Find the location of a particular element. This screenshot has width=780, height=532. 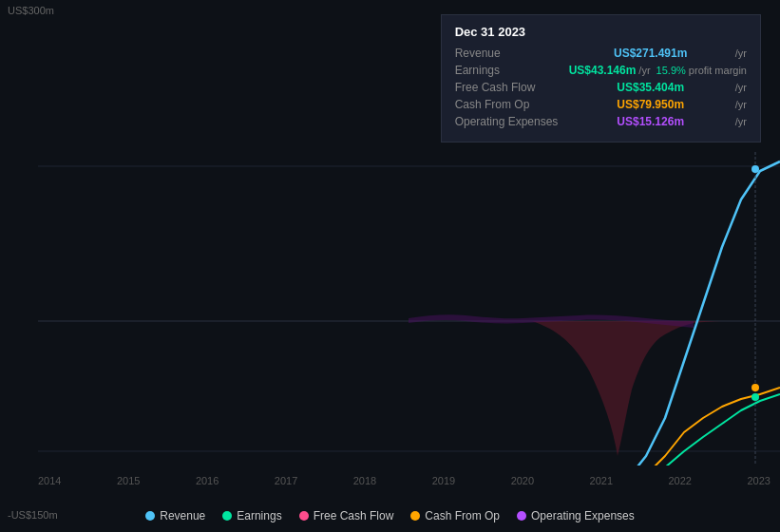

legend-label-fcf: Free Cash Flow is located at coordinates (353, 516).